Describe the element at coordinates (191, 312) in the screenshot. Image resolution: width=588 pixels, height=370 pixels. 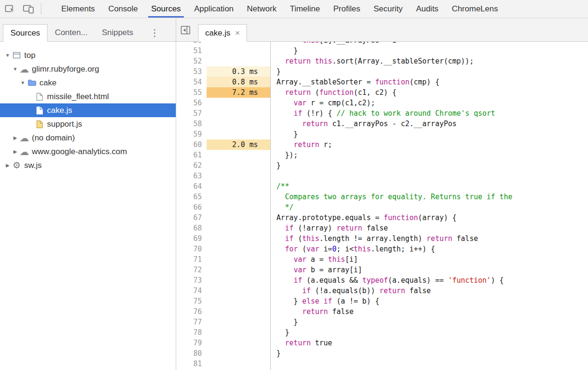
I see `line-number: 76` at that location.